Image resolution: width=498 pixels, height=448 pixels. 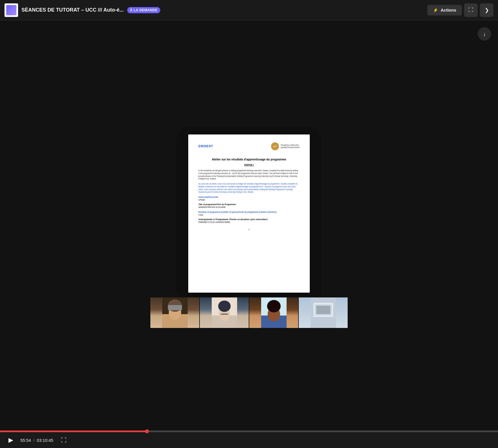 What do you see at coordinates (448, 10) in the screenshot?
I see `actions-label: Actions` at bounding box center [448, 10].